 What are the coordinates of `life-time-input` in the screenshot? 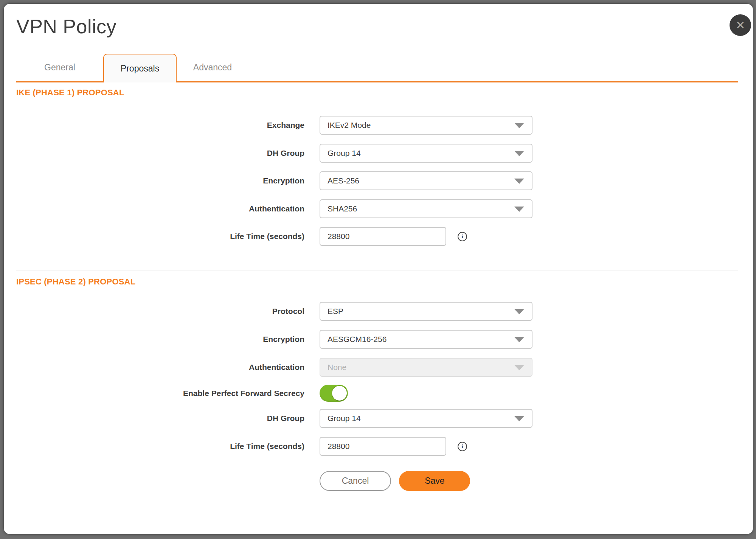 It's located at (383, 236).